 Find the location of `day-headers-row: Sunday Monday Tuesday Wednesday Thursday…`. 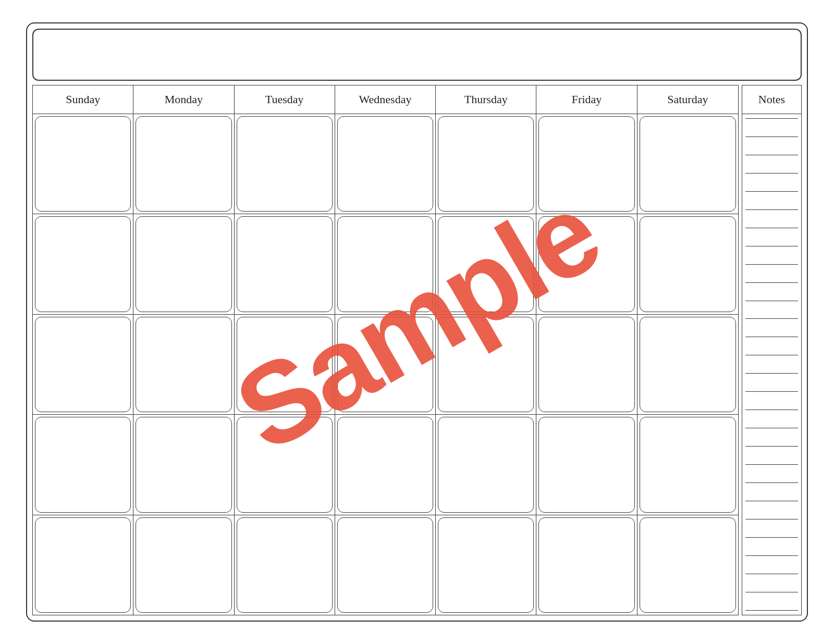

day-headers-row: Sunday Monday Tuesday Wednesday Thursday… is located at coordinates (386, 99).